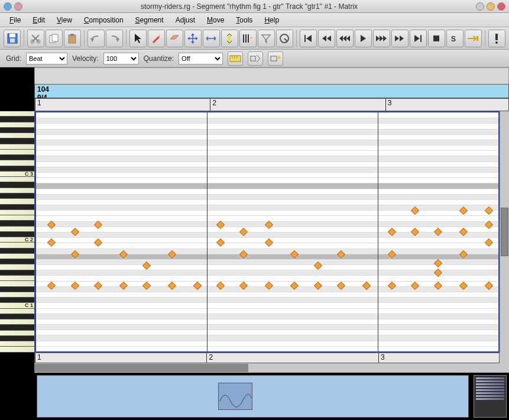  Describe the element at coordinates (138, 38) in the screenshot. I see `select-tool` at that location.